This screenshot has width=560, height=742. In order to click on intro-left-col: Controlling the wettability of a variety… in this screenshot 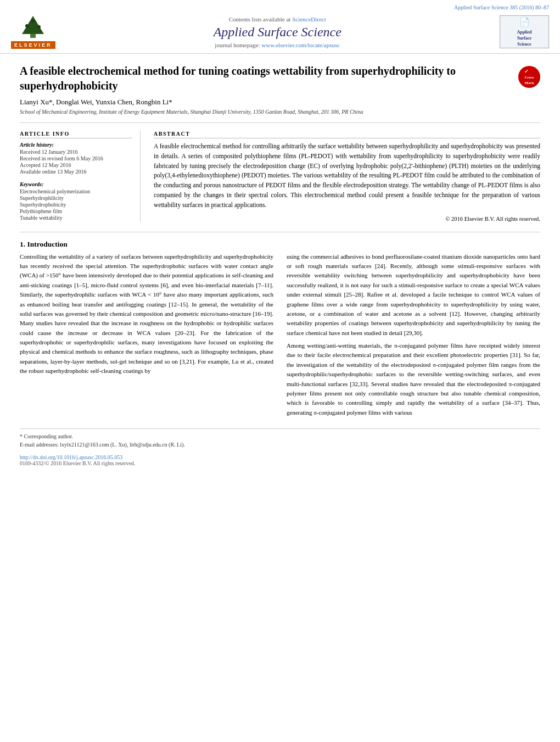, I will do `click(147, 336)`.